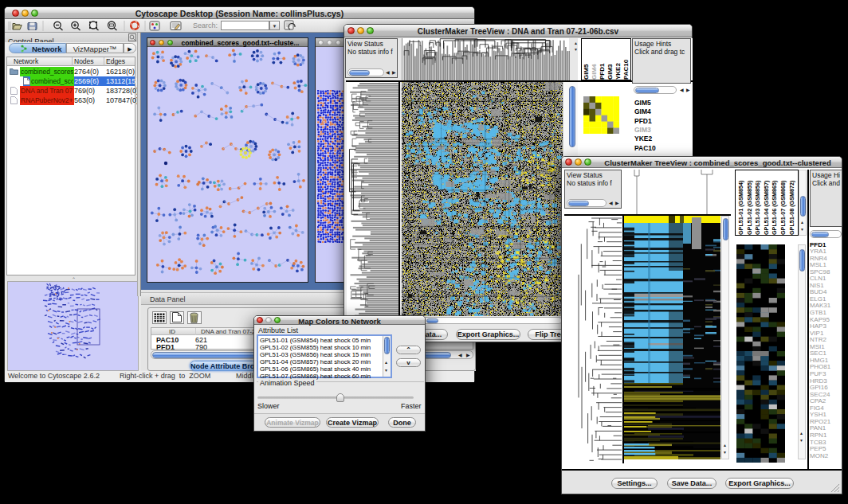  I want to click on svg-text: GPL51-04 (GSM857), so click(767, 207).